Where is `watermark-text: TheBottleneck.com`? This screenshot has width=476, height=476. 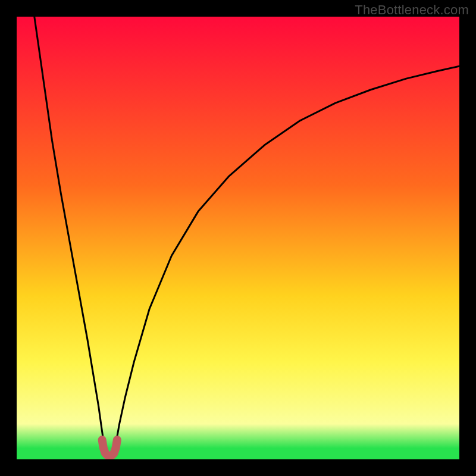
watermark-text: TheBottleneck.com is located at coordinates (412, 10).